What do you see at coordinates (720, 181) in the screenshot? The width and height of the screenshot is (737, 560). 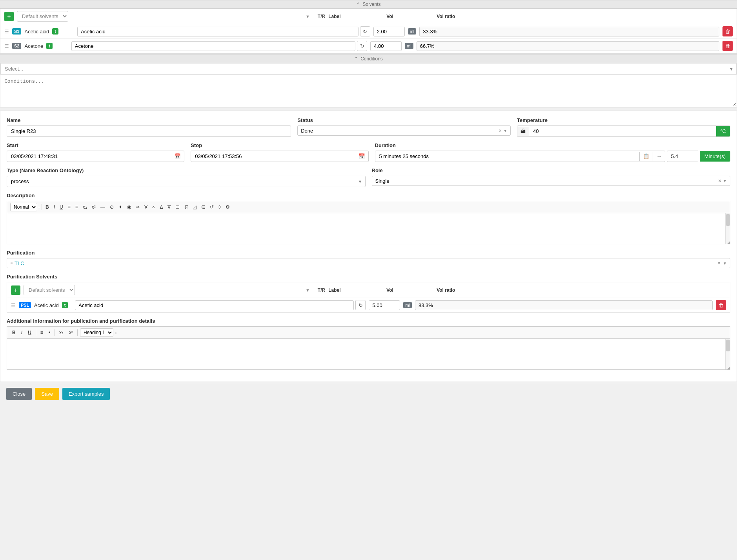 I see `role-clear-icon: ×` at bounding box center [720, 181].